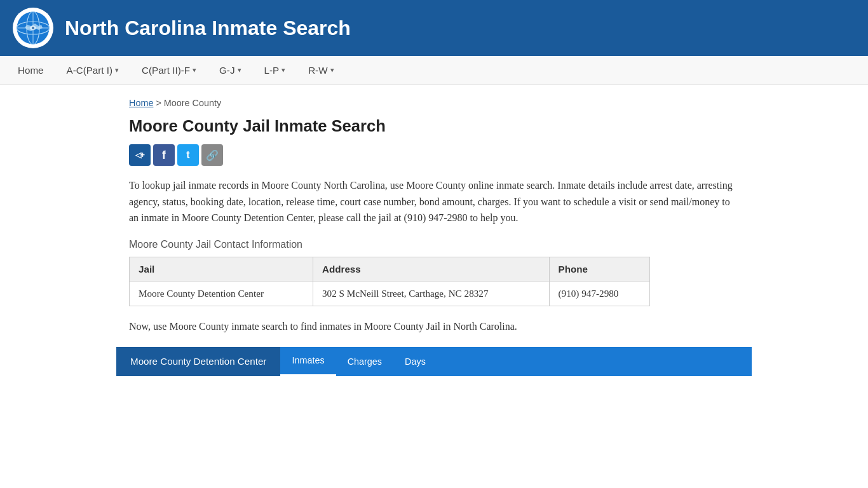  What do you see at coordinates (230, 70) in the screenshot?
I see `nav-g-j: G-J ▾` at bounding box center [230, 70].